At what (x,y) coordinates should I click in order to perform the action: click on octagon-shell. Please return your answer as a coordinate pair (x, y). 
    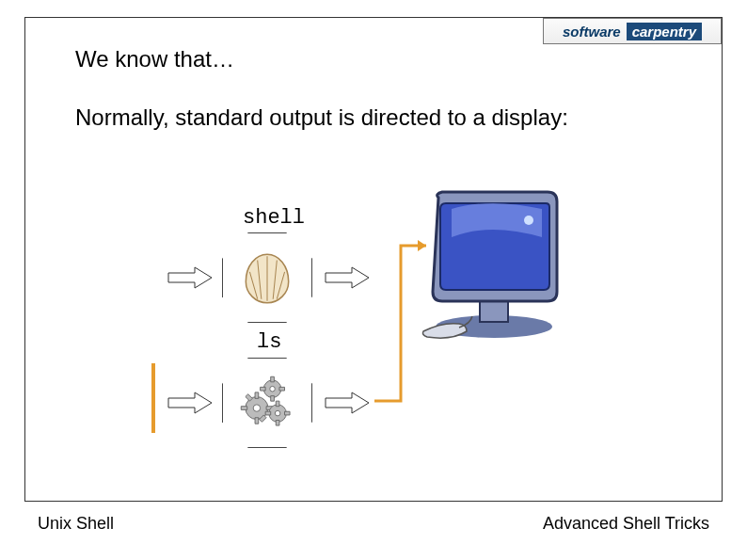
    Looking at the image, I should click on (267, 278).